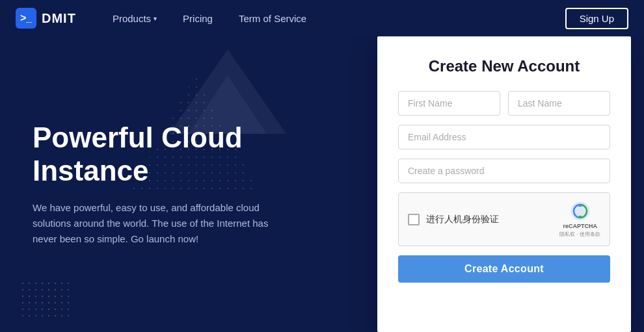  I want to click on chevron-down-icon: ▾, so click(155, 18).